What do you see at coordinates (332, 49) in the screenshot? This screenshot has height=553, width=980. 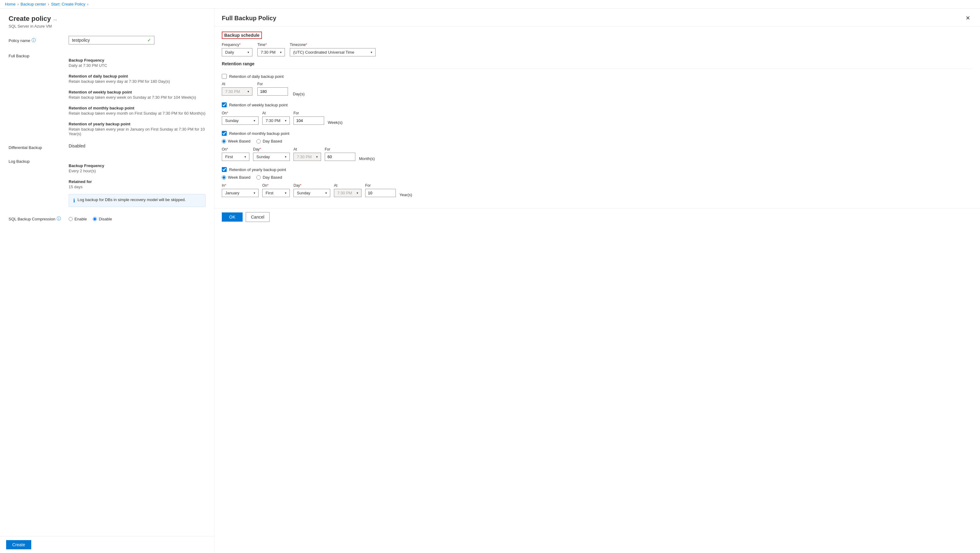 I see `timezone-field-group: Timezone* (UTC) Coordinated Universal Ti…` at bounding box center [332, 49].